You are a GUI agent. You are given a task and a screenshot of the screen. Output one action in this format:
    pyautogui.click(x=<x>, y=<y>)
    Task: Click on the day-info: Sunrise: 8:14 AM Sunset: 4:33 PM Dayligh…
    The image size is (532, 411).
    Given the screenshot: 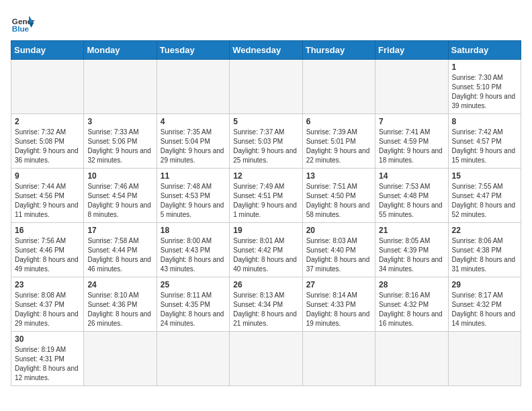 What is the action you would take?
    pyautogui.click(x=339, y=310)
    